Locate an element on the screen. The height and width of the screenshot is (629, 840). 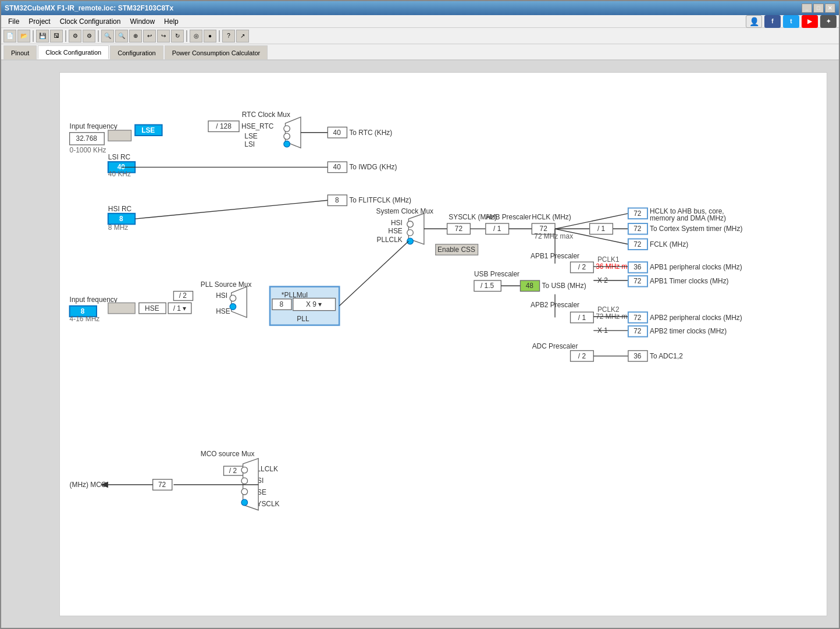
undo-button: ↩ is located at coordinates (150, 36).